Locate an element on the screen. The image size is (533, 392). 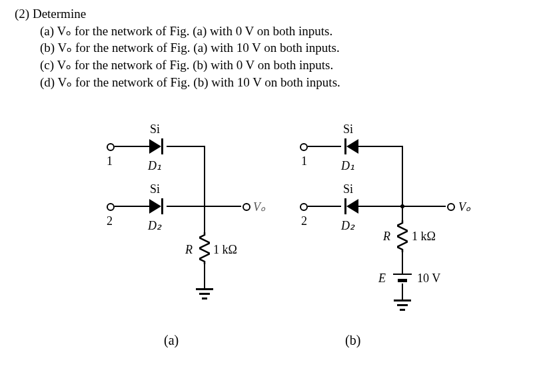
diode-d2-b-icon is located at coordinates (350, 206).